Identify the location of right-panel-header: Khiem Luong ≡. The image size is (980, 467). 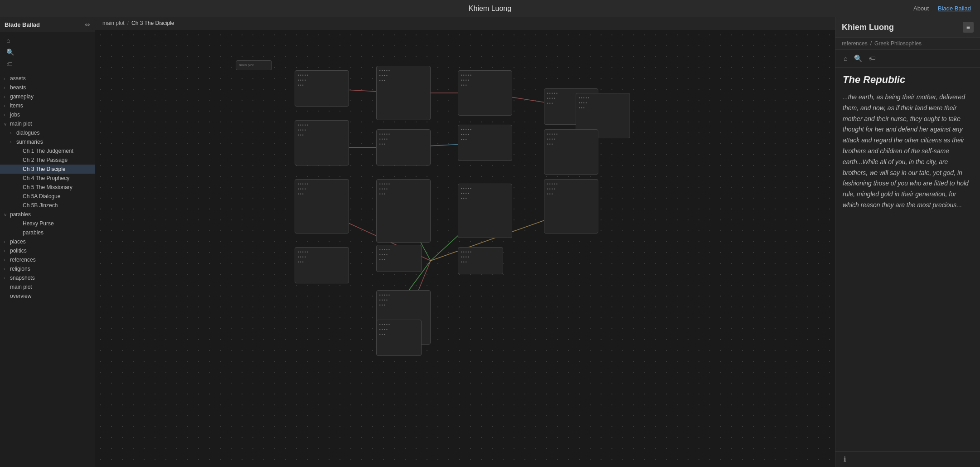
(907, 27).